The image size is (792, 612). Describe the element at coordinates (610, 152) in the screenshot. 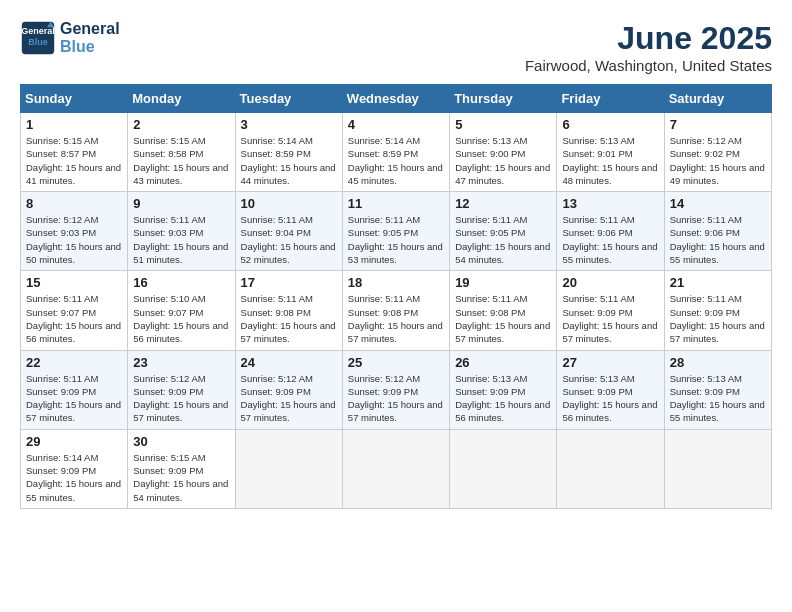

I see `calendar-cell: 6Sunrise: 5:13 AMSunset: 9:01 PMDaylight…` at that location.